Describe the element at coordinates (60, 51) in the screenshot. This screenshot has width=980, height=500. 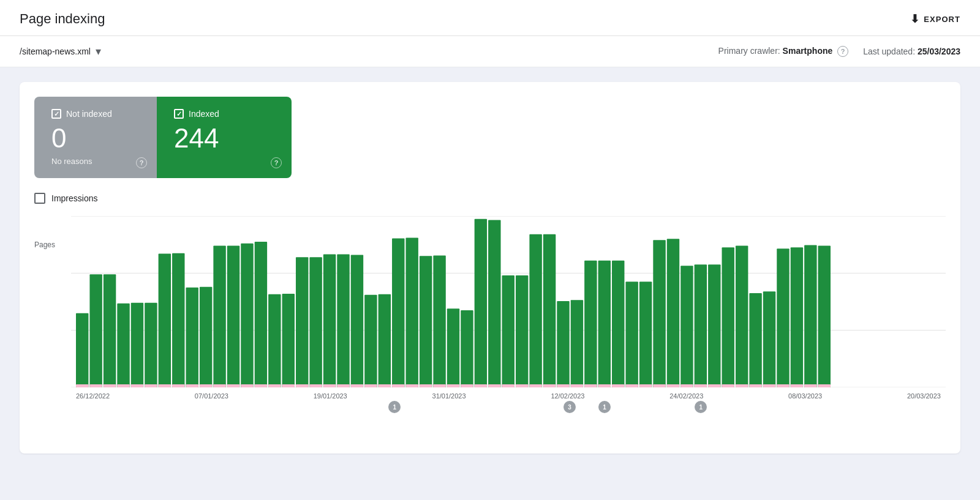
I see `sitemap-selector: /sitemap-news.xml ▾` at that location.